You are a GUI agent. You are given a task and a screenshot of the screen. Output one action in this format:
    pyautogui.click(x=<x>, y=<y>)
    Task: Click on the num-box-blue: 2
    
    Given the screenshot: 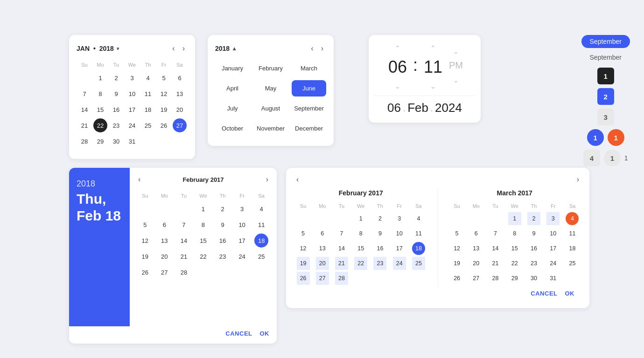 What is the action you would take?
    pyautogui.click(x=606, y=96)
    